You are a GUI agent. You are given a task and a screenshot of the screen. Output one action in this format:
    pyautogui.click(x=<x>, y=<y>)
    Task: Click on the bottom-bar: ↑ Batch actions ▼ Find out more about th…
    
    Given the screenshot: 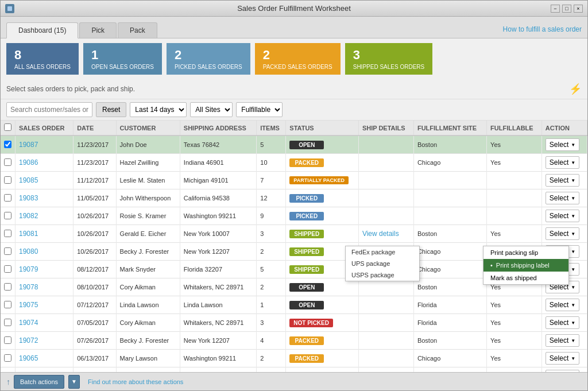 What is the action you would take?
    pyautogui.click(x=294, y=381)
    